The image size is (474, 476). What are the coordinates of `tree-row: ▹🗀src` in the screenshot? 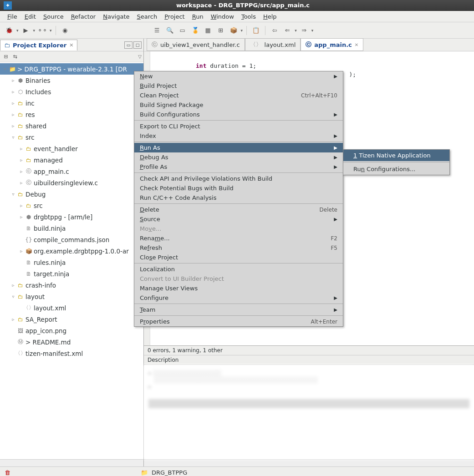 It's located at (72, 206).